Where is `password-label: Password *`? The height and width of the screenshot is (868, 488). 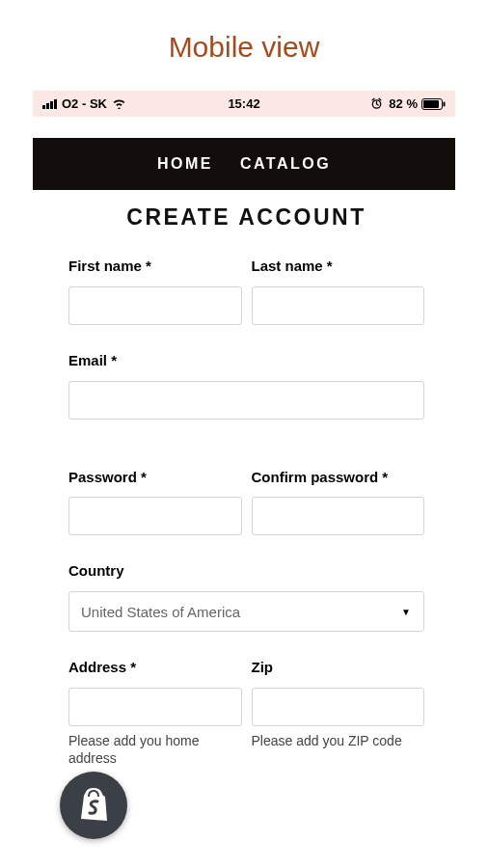
password-label: Password * is located at coordinates (155, 466).